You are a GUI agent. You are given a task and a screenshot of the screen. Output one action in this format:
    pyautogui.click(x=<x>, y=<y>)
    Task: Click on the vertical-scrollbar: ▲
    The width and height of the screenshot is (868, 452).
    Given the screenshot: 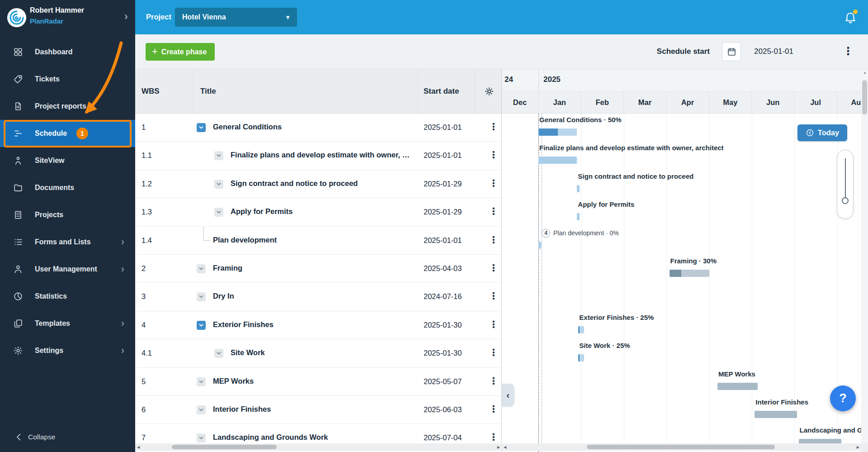 What is the action you would take?
    pyautogui.click(x=864, y=261)
    